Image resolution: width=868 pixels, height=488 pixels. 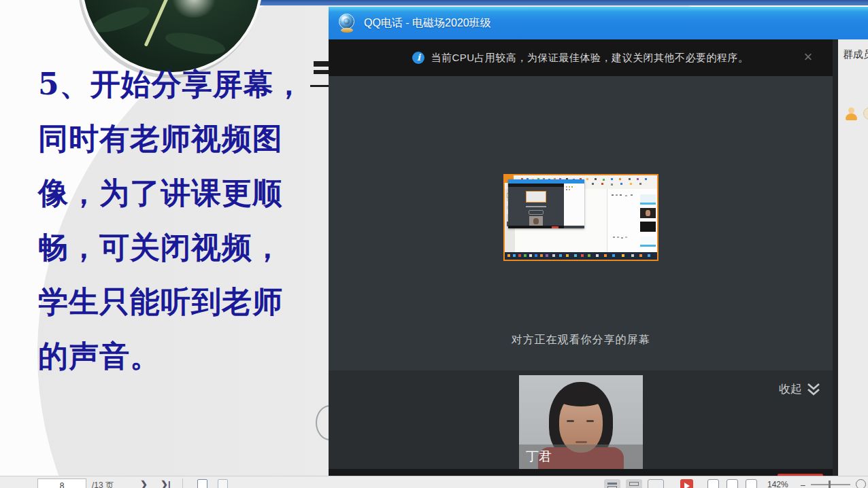 I want to click on duplicate-slide-icon, so click(x=223, y=484).